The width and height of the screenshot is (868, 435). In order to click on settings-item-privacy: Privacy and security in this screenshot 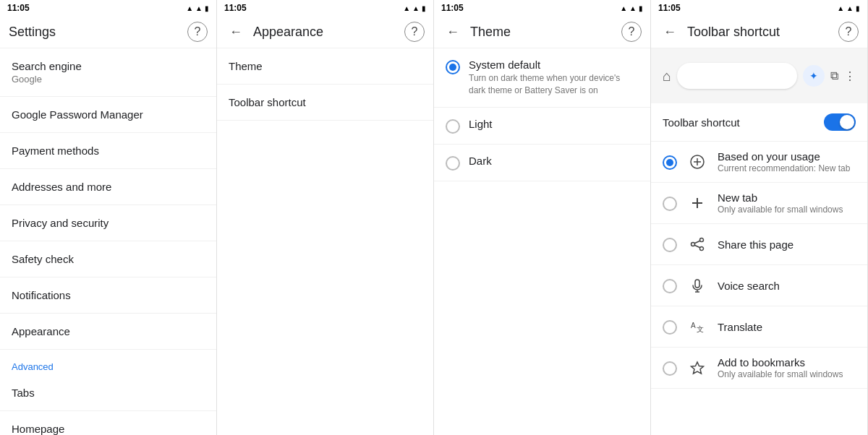, I will do `click(109, 223)`.